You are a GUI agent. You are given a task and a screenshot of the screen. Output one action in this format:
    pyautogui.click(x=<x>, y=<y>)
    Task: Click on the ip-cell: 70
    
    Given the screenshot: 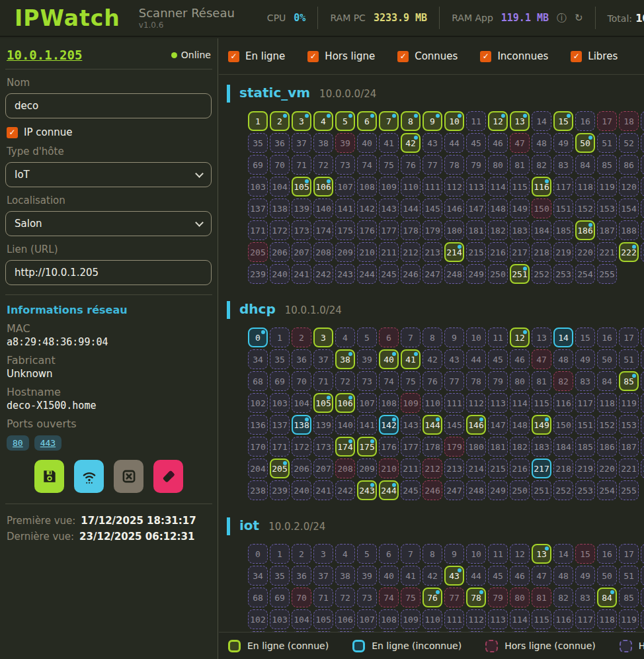 What is the action you would take?
    pyautogui.click(x=302, y=381)
    